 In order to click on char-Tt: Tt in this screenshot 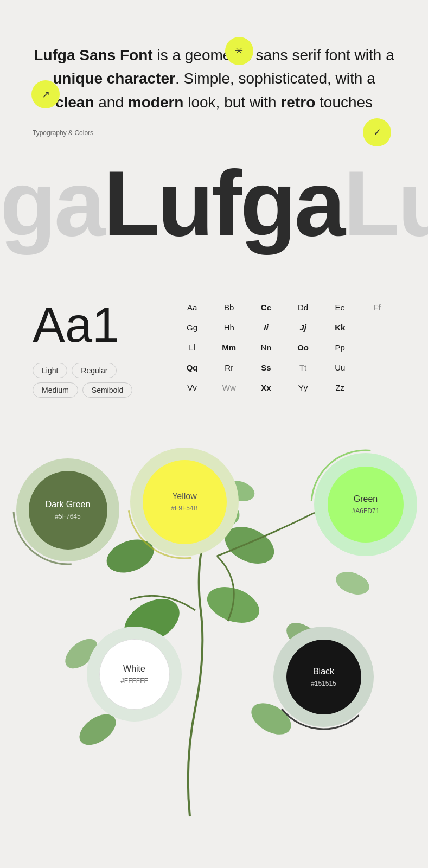, I will do `click(303, 368)`.